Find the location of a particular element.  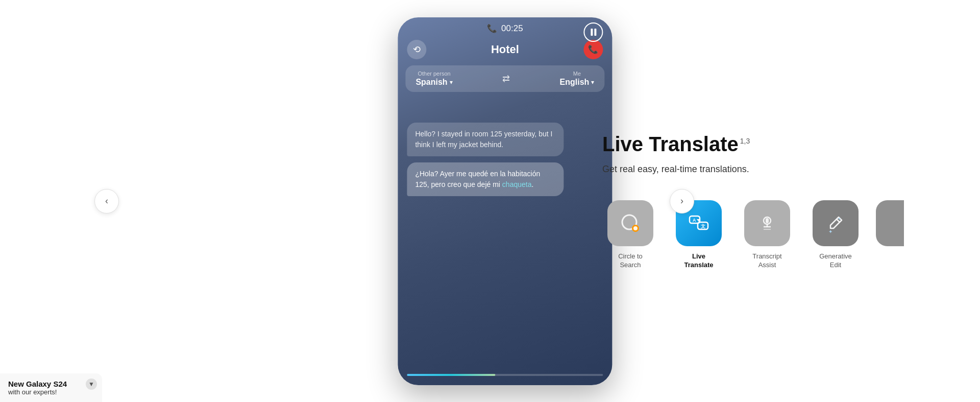

feature-item-circle-to-search: Circle toSearch is located at coordinates (630, 235).